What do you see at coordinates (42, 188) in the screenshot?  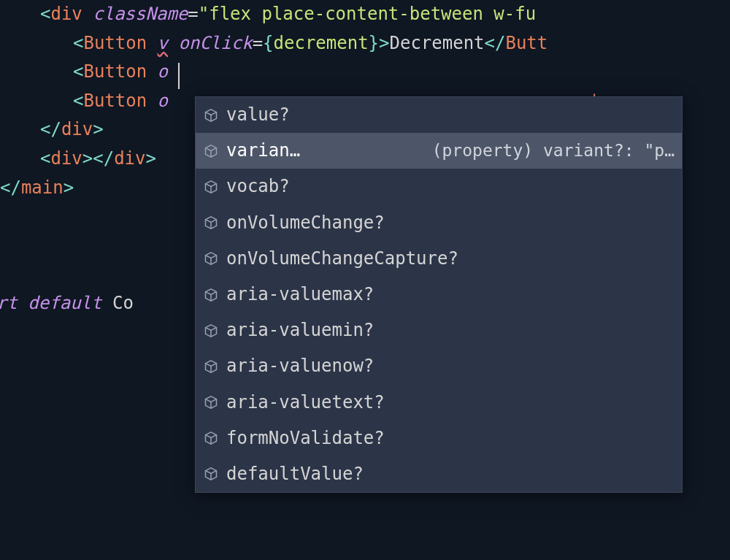 I see `token-tag-name: main` at bounding box center [42, 188].